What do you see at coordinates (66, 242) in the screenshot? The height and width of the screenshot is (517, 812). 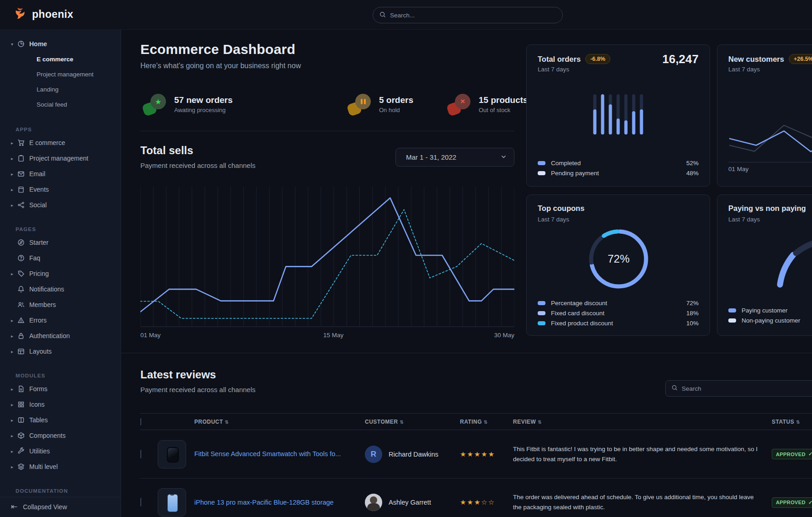 I see `sidebar-item-starter: Starter` at bounding box center [66, 242].